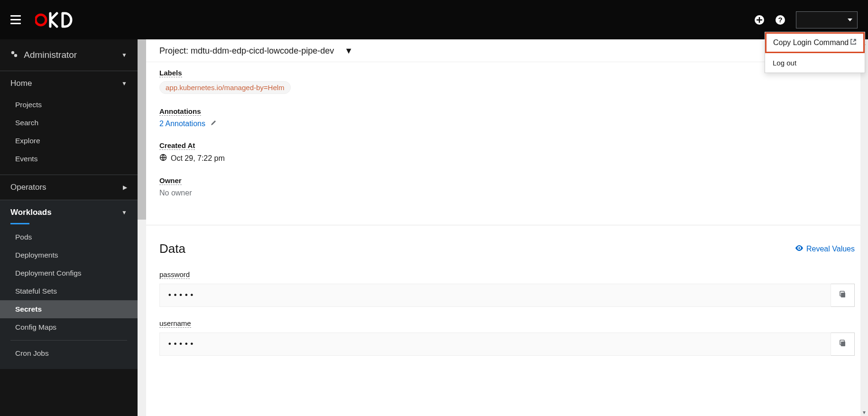 Image resolution: width=868 pixels, height=416 pixels. What do you see at coordinates (20, 224) in the screenshot?
I see `active-section-indicator` at bounding box center [20, 224].